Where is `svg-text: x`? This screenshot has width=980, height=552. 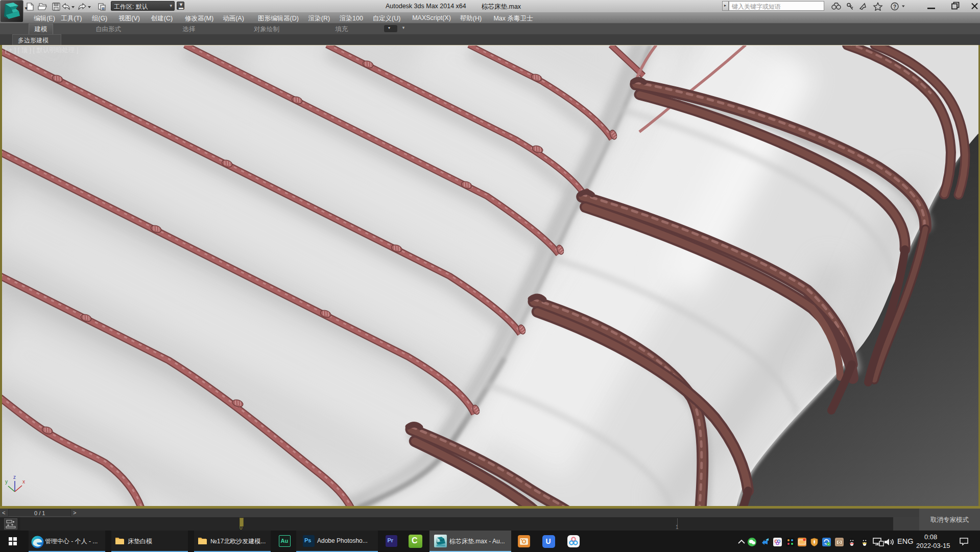 svg-text: x is located at coordinates (23, 481).